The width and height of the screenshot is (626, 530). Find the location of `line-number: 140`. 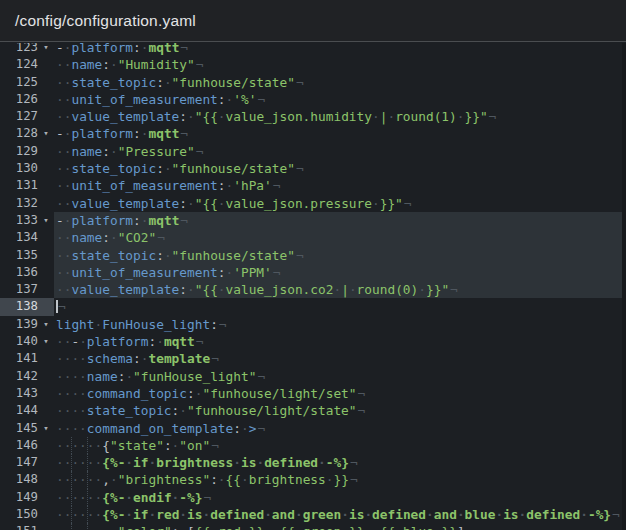

line-number: 140 is located at coordinates (21, 342).